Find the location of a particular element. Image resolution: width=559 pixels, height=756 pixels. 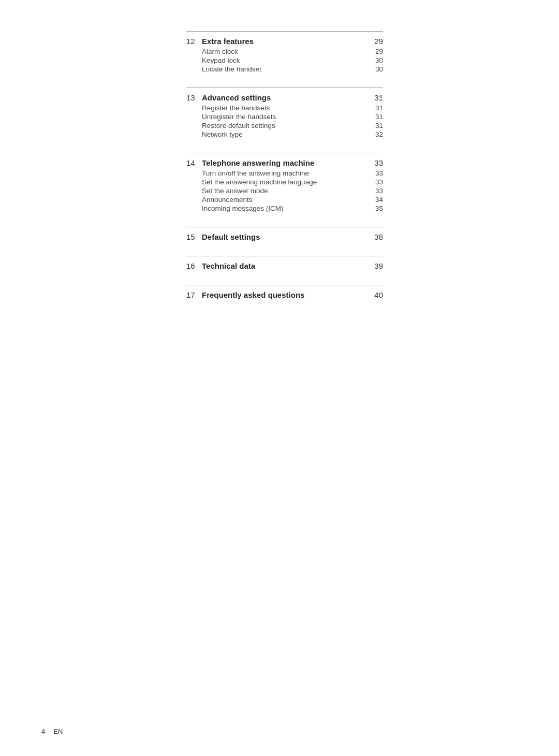

toc-main-title-15: 15Default settings is located at coordinates (224, 237).